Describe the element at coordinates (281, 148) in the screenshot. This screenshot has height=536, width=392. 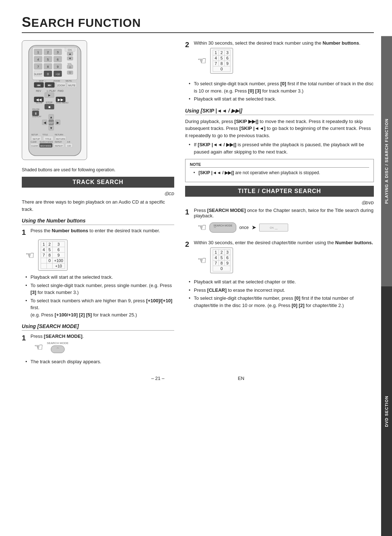
I see `bullet-item: If [SKIP |◄◄ / ▶▶|] is pressed while the…` at that location.